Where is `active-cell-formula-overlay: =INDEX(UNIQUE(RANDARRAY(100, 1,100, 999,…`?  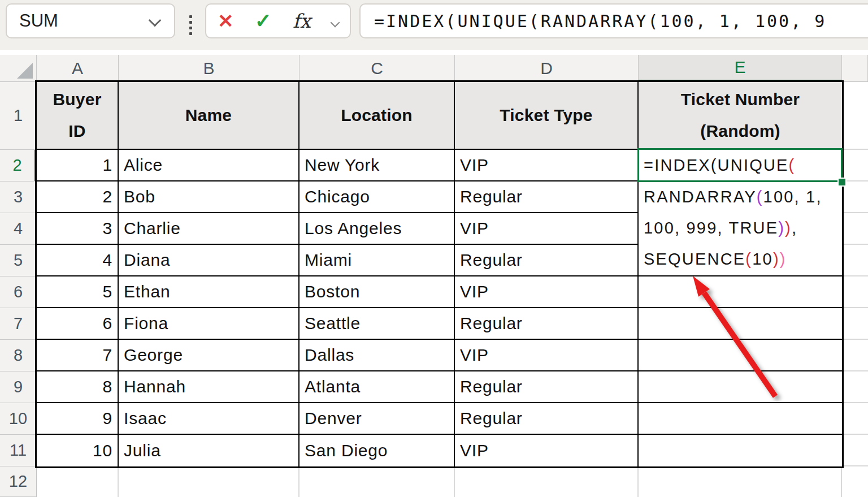
active-cell-formula-overlay: =INDEX(UNIQUE(RANDARRAY(100, 1,100, 999,… is located at coordinates (740, 213).